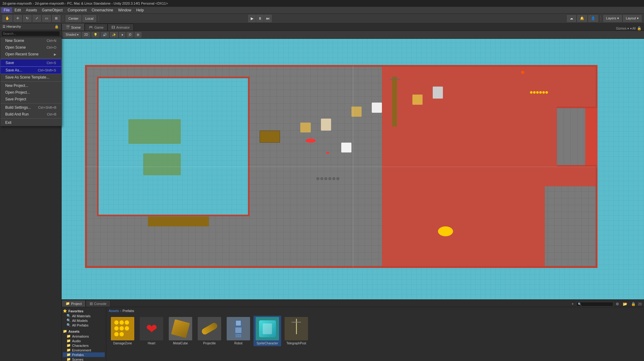 The width and height of the screenshot is (644, 361). I want to click on tree-all-prefabs: 🔍 All Prefabs, so click(84, 325).